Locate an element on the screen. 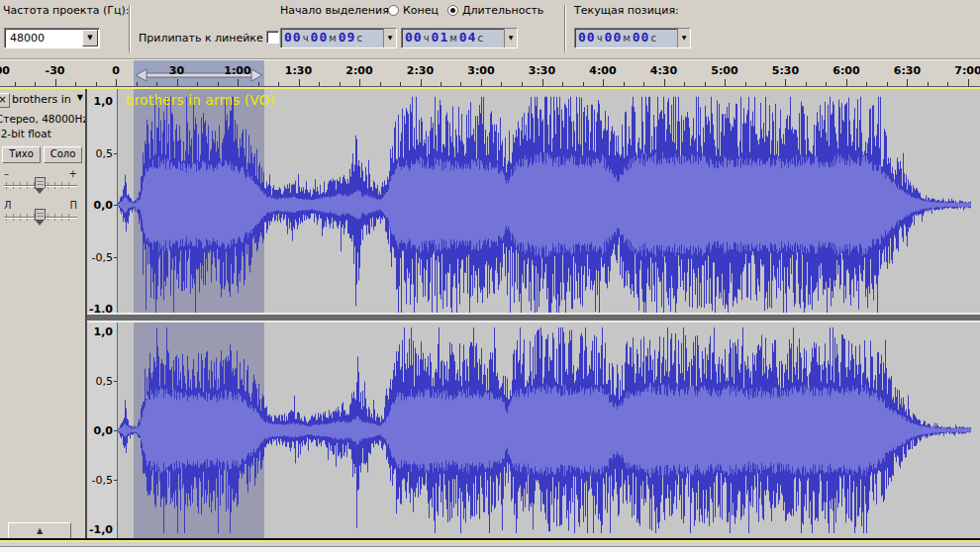  pan-slider-thumb is located at coordinates (40, 214).